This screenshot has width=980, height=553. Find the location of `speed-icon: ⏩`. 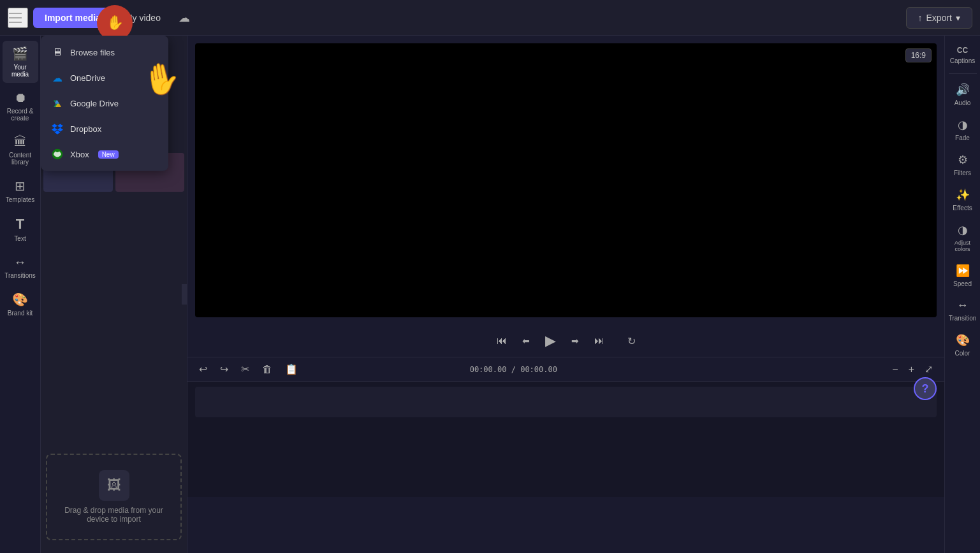

speed-icon: ⏩ is located at coordinates (963, 271).